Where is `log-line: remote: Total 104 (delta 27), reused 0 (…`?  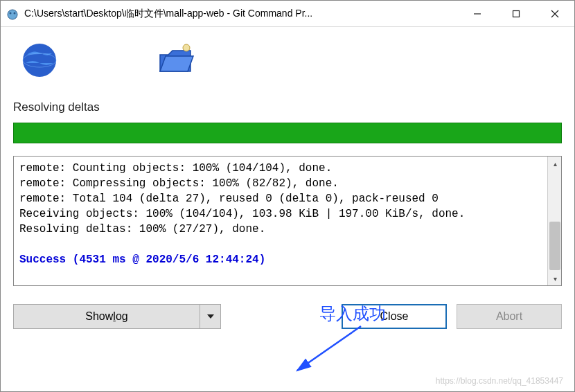
log-line: remote: Total 104 (delta 27), reused 0 (… is located at coordinates (229, 199).